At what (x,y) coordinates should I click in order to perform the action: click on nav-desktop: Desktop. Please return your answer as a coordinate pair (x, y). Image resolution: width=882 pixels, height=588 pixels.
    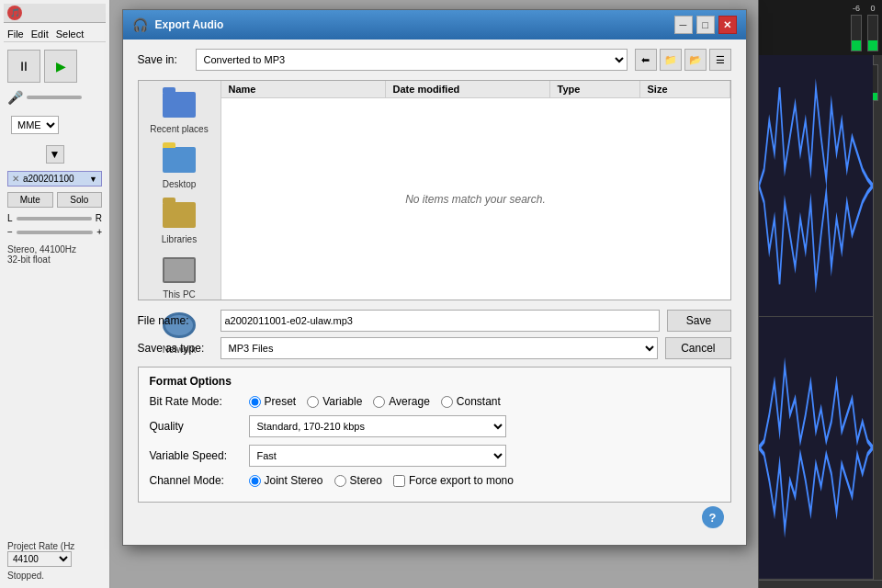
    Looking at the image, I should click on (180, 166).